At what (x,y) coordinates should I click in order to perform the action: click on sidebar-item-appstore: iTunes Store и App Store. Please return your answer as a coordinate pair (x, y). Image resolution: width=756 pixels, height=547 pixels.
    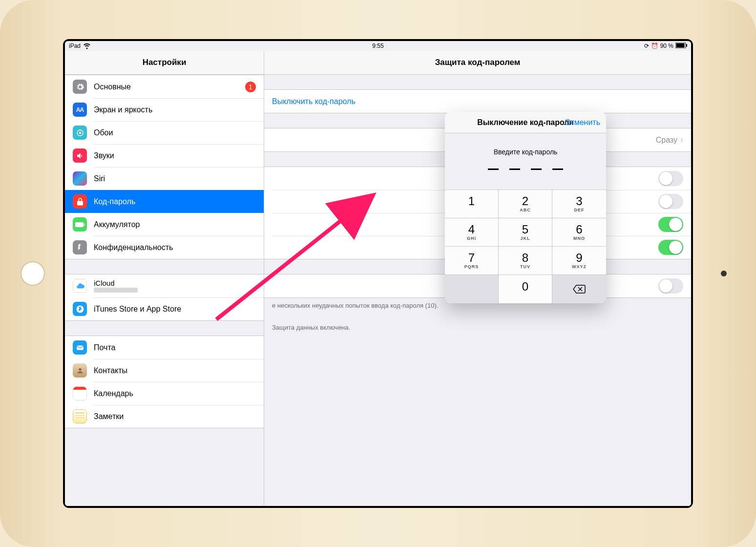
    Looking at the image, I should click on (164, 309).